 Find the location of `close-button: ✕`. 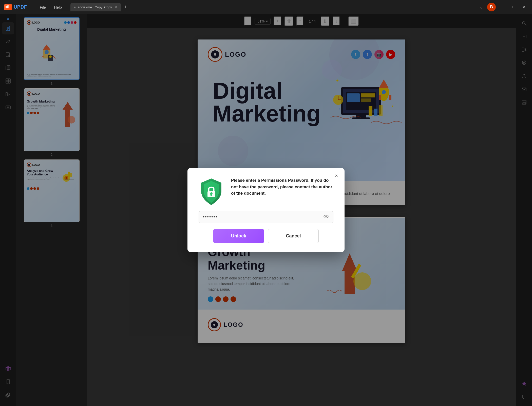

close-button: ✕ is located at coordinates (524, 7).